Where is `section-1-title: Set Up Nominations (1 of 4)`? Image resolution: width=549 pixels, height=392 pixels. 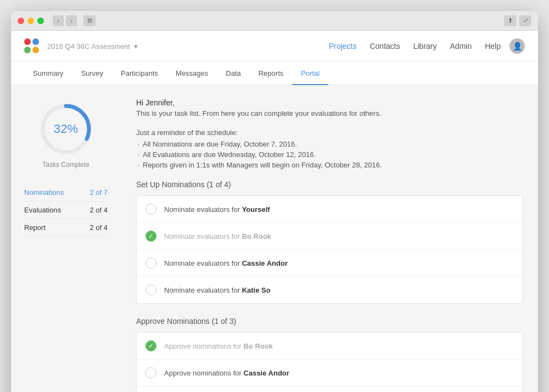 section-1-title: Set Up Nominations (1 of 4) is located at coordinates (329, 184).